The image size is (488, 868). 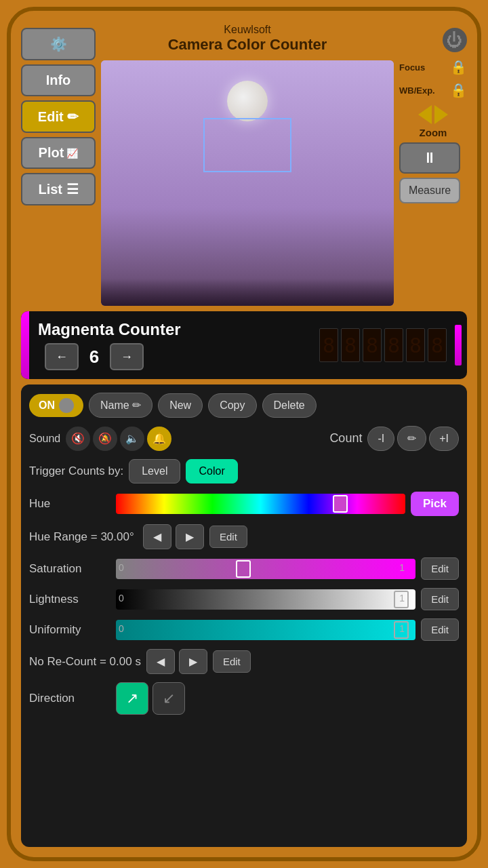 What do you see at coordinates (243, 569) in the screenshot?
I see `saturation-thumb` at bounding box center [243, 569].